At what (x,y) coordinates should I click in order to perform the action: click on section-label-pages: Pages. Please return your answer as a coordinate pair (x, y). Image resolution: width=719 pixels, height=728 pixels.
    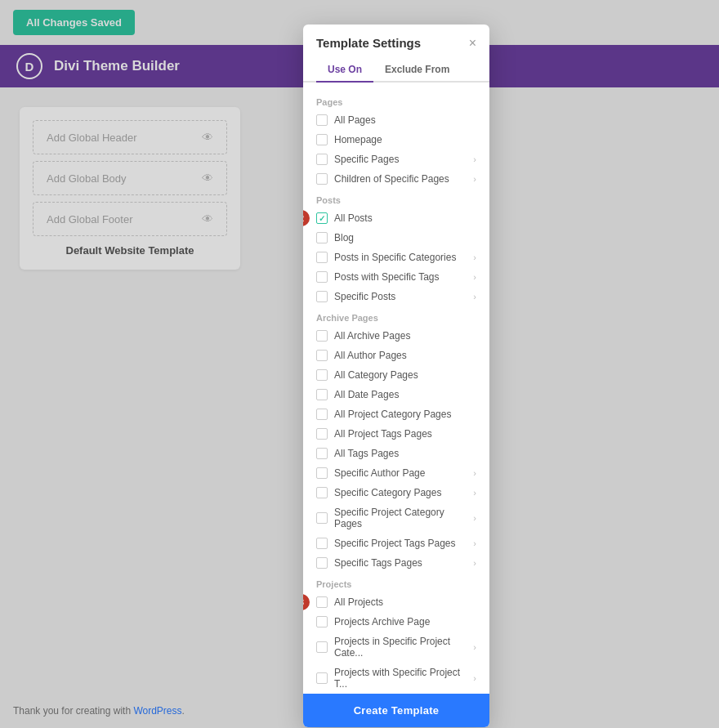
    Looking at the image, I should click on (396, 100).